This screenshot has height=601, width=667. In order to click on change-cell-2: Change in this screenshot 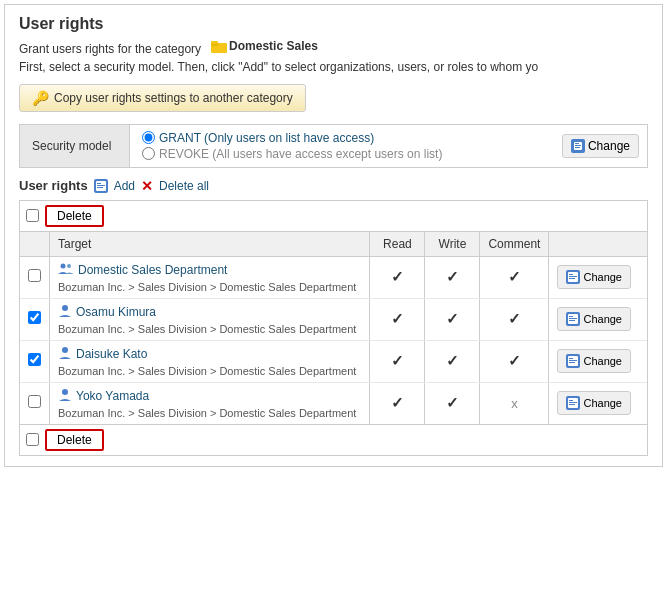, I will do `click(598, 361)`.